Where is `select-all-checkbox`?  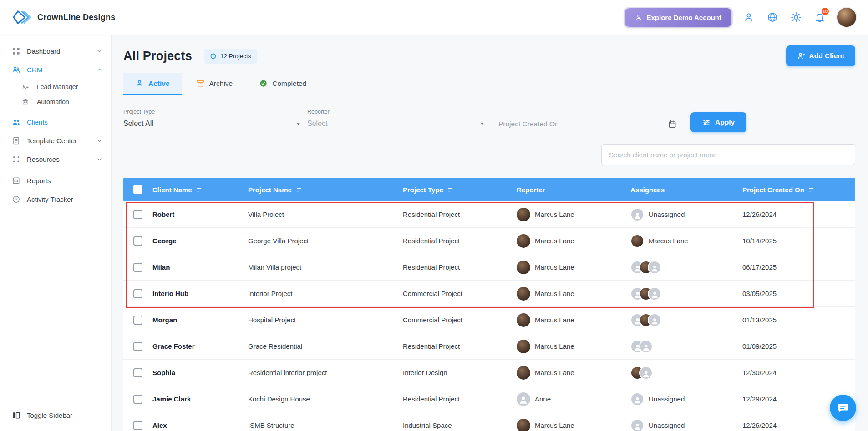 select-all-checkbox is located at coordinates (138, 190).